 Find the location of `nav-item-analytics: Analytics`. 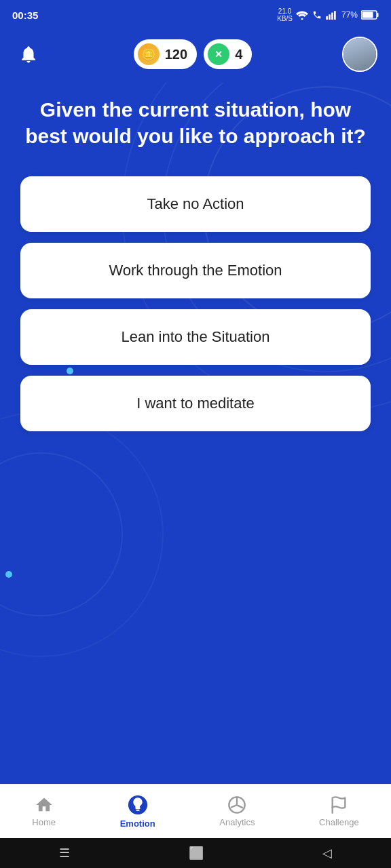

nav-item-analytics: Analytics is located at coordinates (237, 811).